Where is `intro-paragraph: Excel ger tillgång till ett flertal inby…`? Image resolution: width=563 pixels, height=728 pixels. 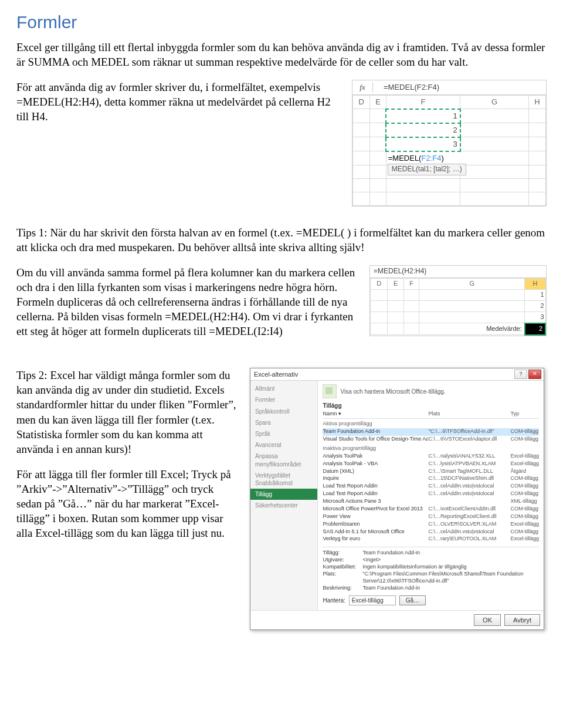
intro-paragraph: Excel ger tillgång till ett flertal inby… is located at coordinates (282, 55).